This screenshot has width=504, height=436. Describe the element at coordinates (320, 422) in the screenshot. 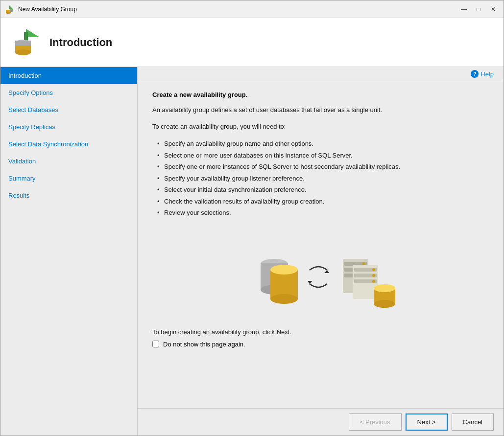

I see `button-bar: < Previous Next > Cancel` at that location.